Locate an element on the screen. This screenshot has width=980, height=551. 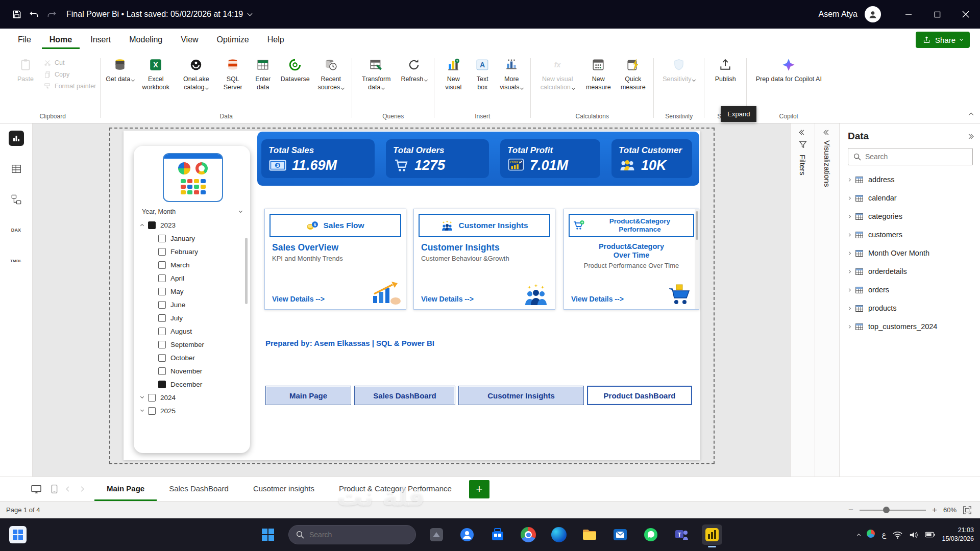
undo-icon is located at coordinates (34, 14).